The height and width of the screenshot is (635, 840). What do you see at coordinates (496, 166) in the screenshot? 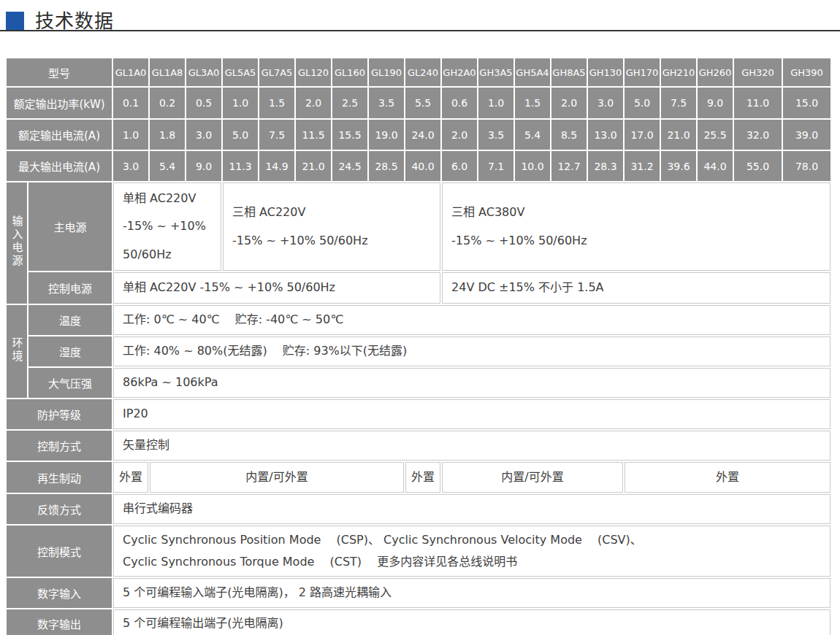
I see `value-cell: 7.1` at bounding box center [496, 166].